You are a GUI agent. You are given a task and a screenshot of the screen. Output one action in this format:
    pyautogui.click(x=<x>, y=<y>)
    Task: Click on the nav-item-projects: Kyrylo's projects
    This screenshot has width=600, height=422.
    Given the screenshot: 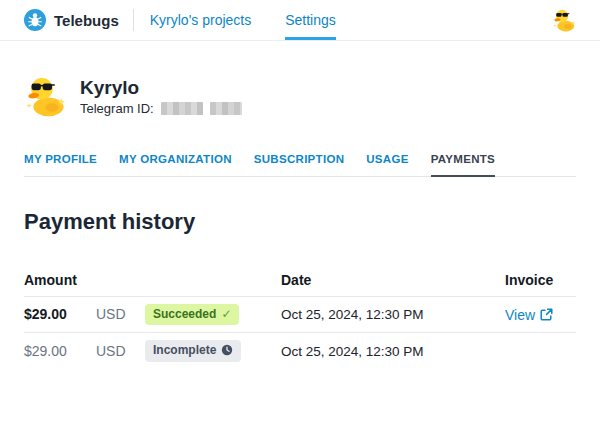 What is the action you would take?
    pyautogui.click(x=200, y=20)
    